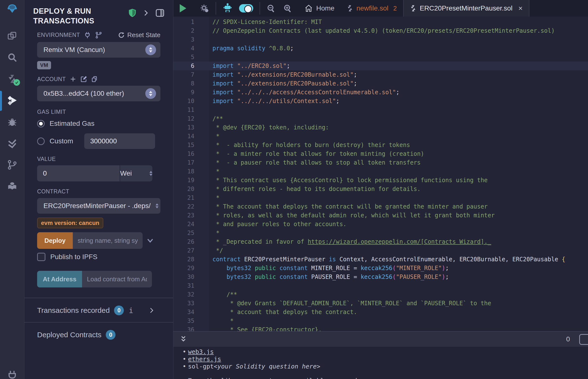 This screenshot has width=588, height=379. I want to click on line-number: 21, so click(187, 198).